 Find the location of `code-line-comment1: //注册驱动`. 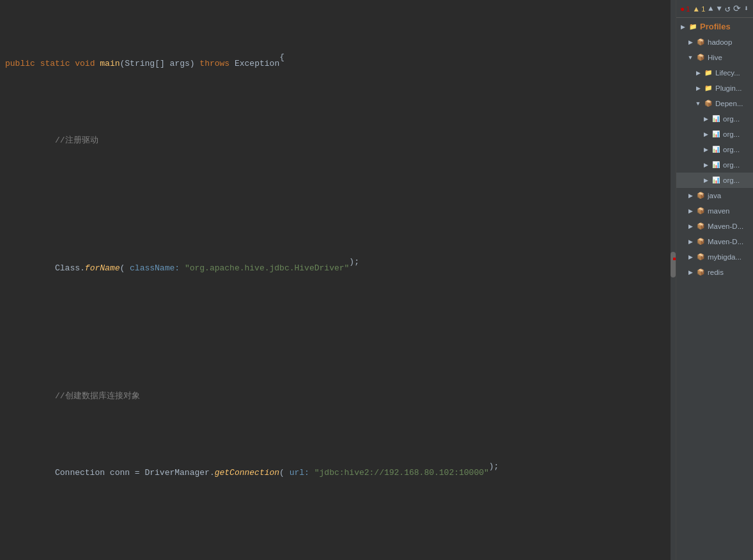

code-line-comment1: //注册驱动 is located at coordinates (338, 141).